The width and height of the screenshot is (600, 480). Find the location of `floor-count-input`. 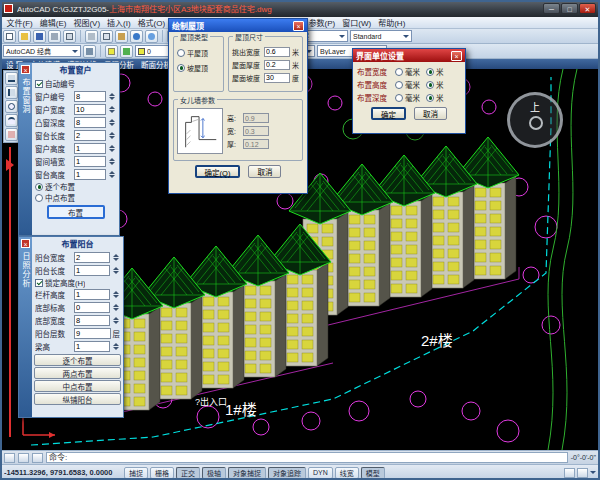

floor-count-input is located at coordinates (92, 334).